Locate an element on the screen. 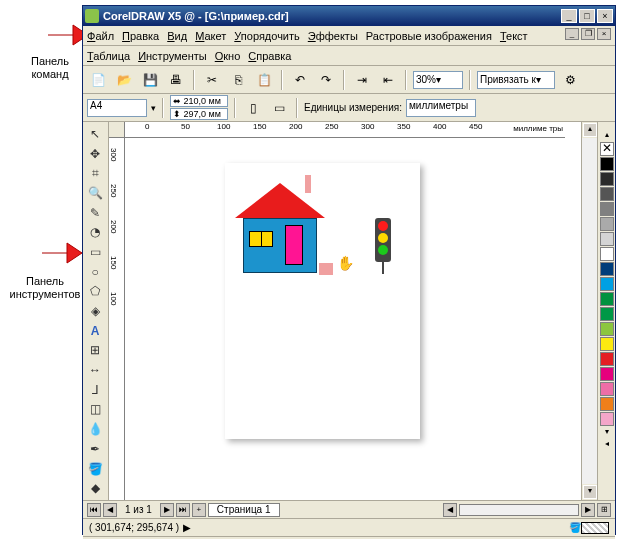 The width and height of the screenshot is (620, 539). menu-bitmaps: Растровые изображения is located at coordinates (429, 36).